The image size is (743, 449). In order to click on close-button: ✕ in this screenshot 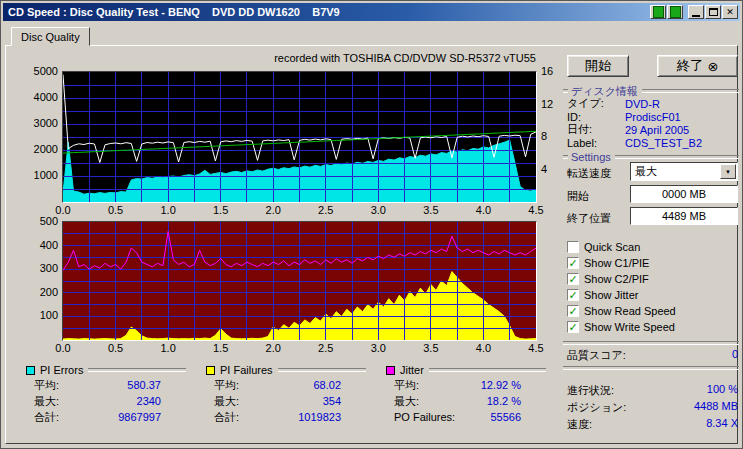, I will do `click(730, 12)`.